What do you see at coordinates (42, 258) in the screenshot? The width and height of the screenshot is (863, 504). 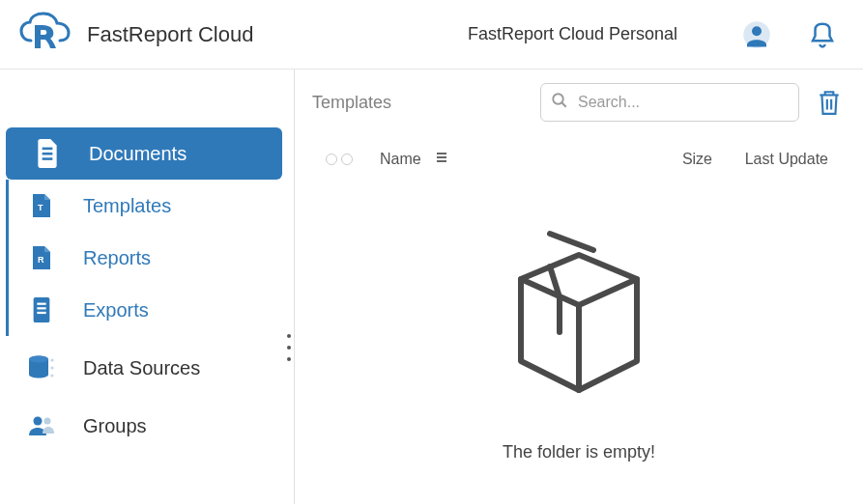 I see `report-file-icon: R` at bounding box center [42, 258].